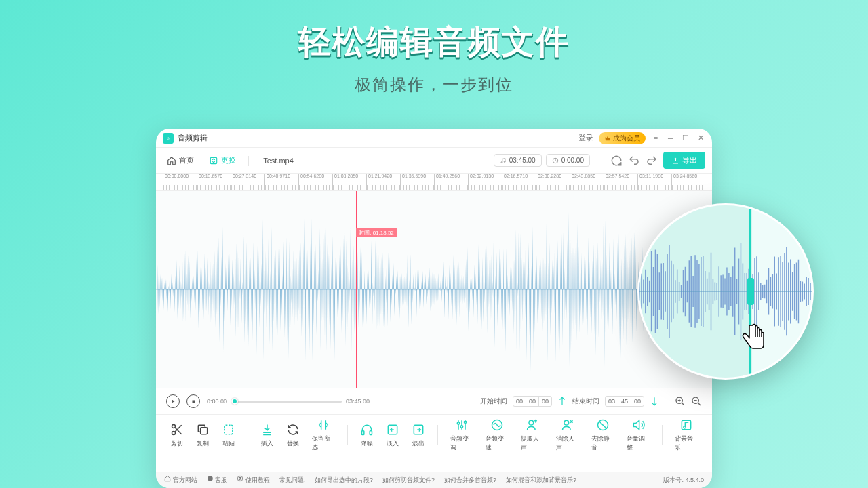 This screenshot has width=868, height=488. What do you see at coordinates (671, 138) in the screenshot?
I see `minimize-button: ─` at bounding box center [671, 138].